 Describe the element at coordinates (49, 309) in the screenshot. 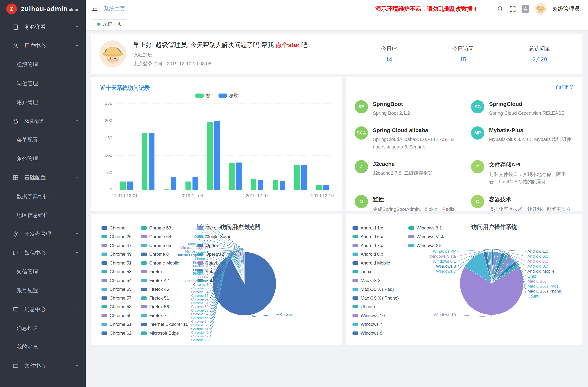

I see `sidebar-item-label: 消息中心` at that location.